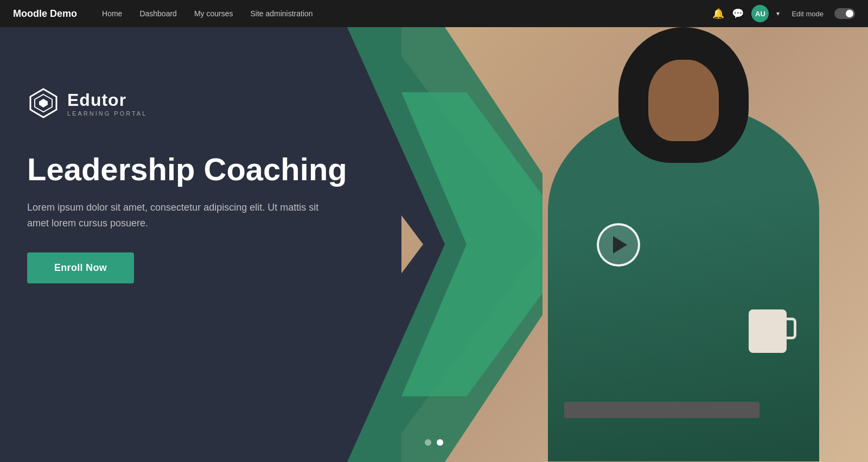 The height and width of the screenshot is (462, 868). I want to click on site-brand: Moodle Demo, so click(45, 14).